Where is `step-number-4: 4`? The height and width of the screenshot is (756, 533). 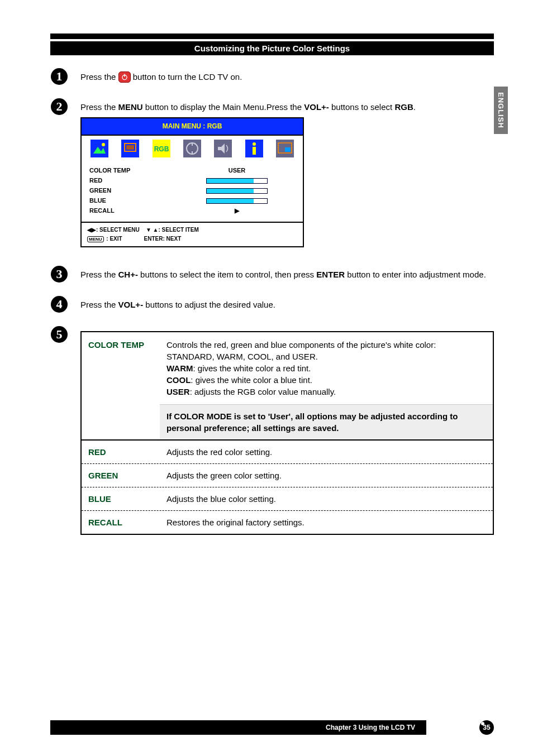 step-number-4: 4 is located at coordinates (59, 304).